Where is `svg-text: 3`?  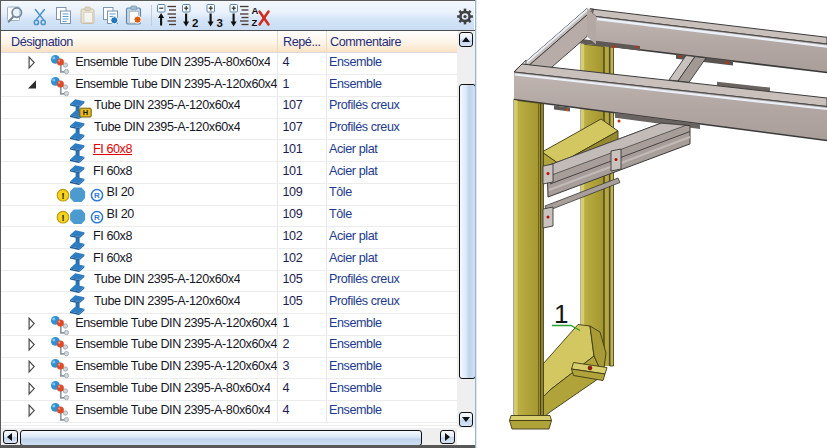 svg-text: 3 is located at coordinates (220, 23).